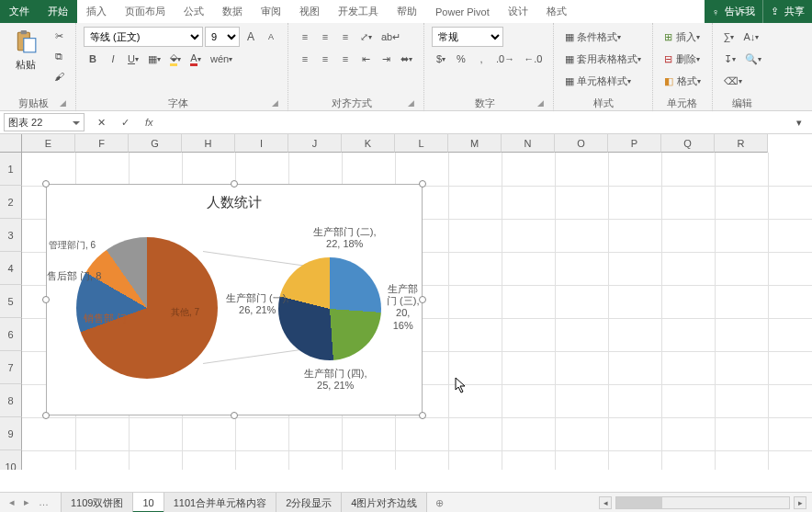 This screenshot has width=812, height=512. What do you see at coordinates (26, 50) in the screenshot?
I see `paste-button: 粘贴` at bounding box center [26, 50].